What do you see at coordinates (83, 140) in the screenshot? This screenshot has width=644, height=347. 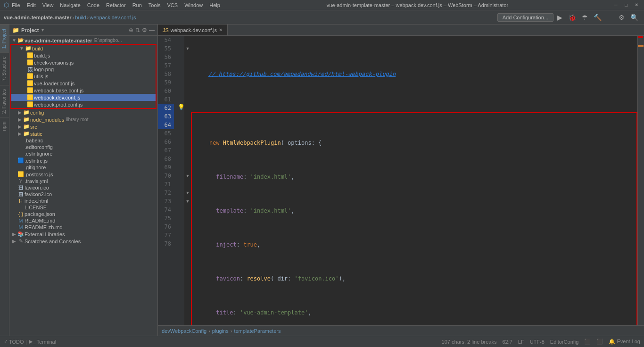 I see `tree-babelrc: .babelrc` at bounding box center [83, 140].